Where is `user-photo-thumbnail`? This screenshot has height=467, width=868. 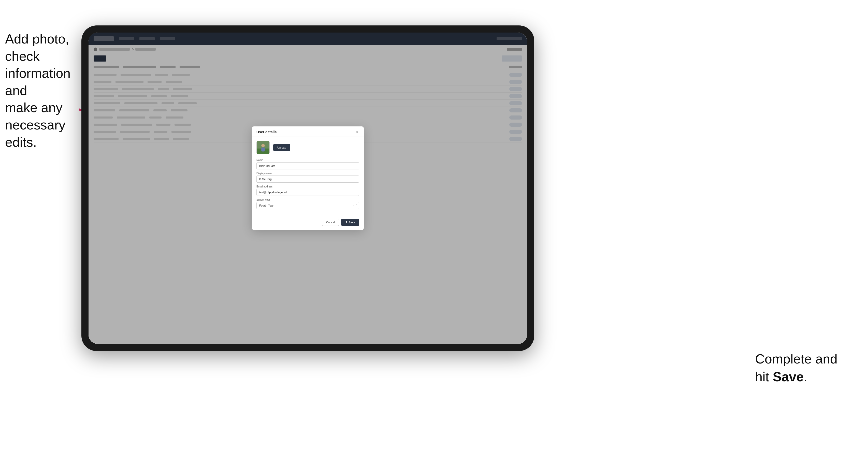
user-photo-thumbnail is located at coordinates (263, 148).